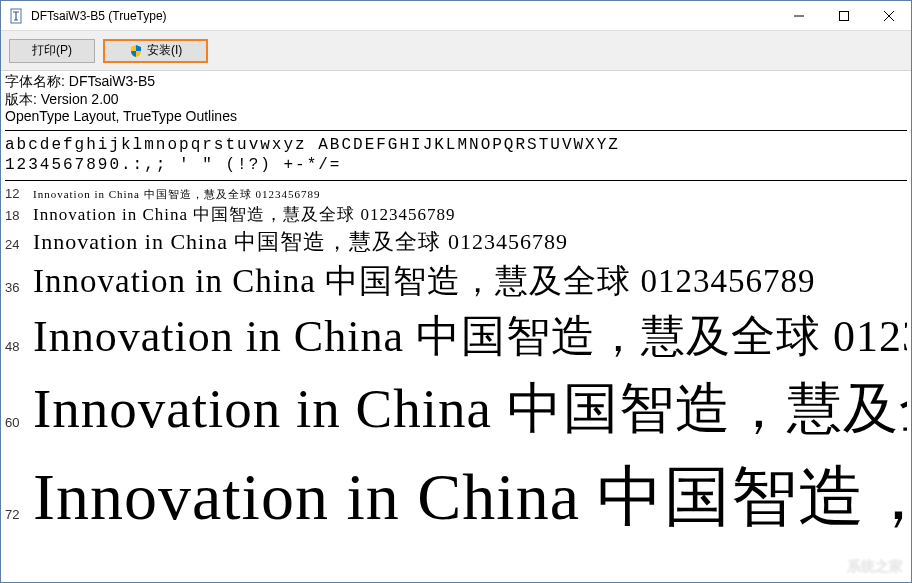 Image resolution: width=912 pixels, height=583 pixels. I want to click on font-name-line: 字体名称: DFTsaiW3-B5, so click(456, 82).